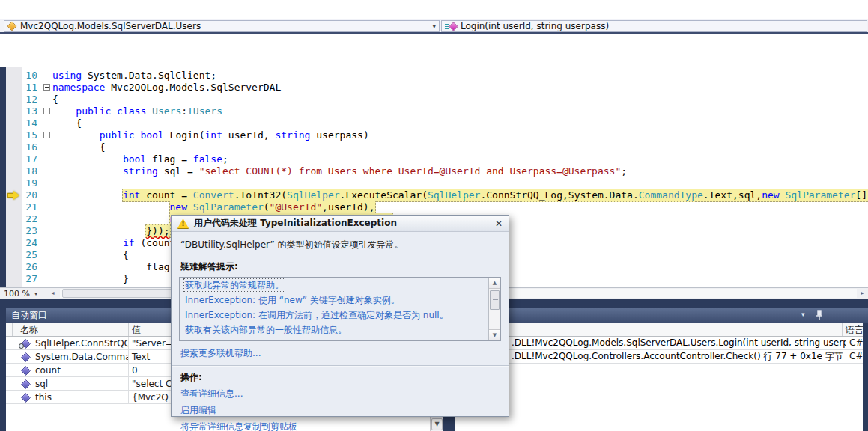  I want to click on code-line: 12{, so click(434, 100).